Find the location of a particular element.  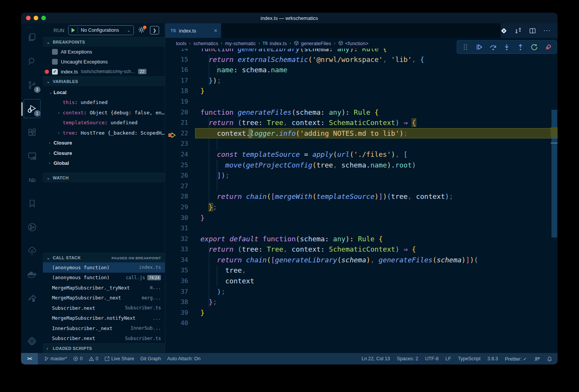

call-stack-frame: MergeMapSubscriber.notifyNext... is located at coordinates (104, 318).